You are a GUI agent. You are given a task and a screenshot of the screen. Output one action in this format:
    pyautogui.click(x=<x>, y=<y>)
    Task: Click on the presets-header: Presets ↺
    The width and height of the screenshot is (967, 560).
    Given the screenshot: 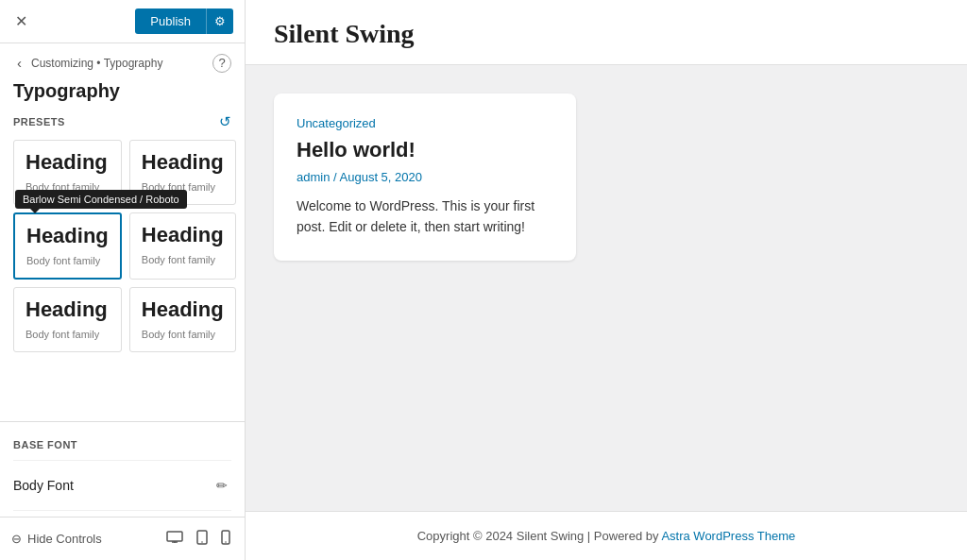 What is the action you would take?
    pyautogui.click(x=123, y=122)
    